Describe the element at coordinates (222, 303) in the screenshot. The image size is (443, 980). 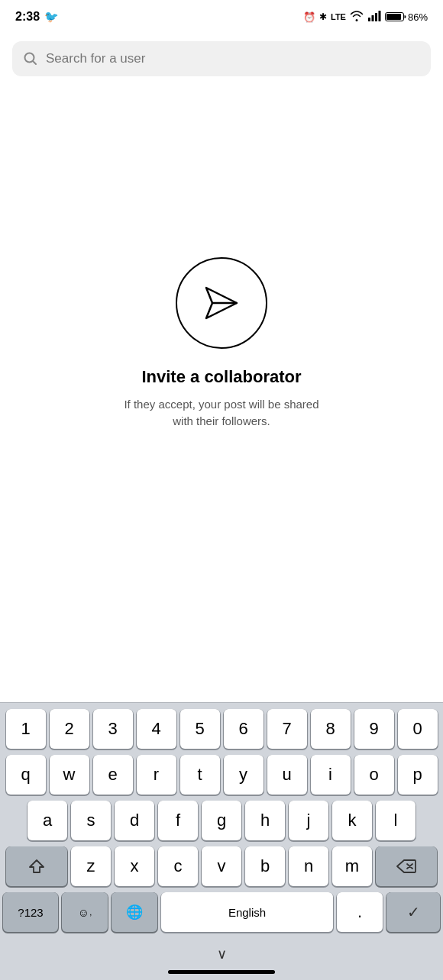
I see `send-icon` at that location.